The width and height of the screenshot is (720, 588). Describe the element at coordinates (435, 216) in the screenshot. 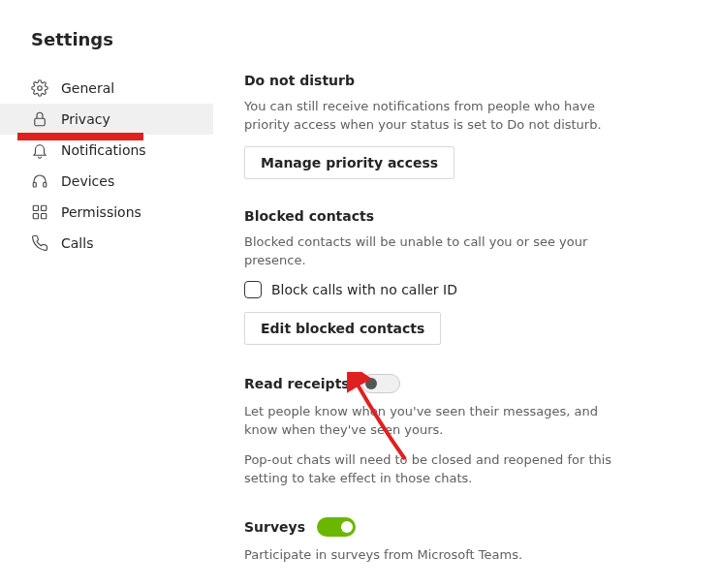

I see `blocked-heading: Blocked contacts` at that location.